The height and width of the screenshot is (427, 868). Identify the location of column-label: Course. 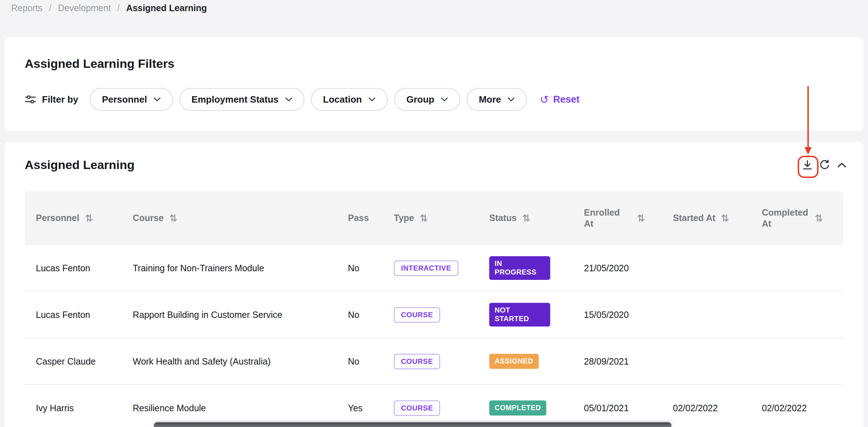
(148, 218).